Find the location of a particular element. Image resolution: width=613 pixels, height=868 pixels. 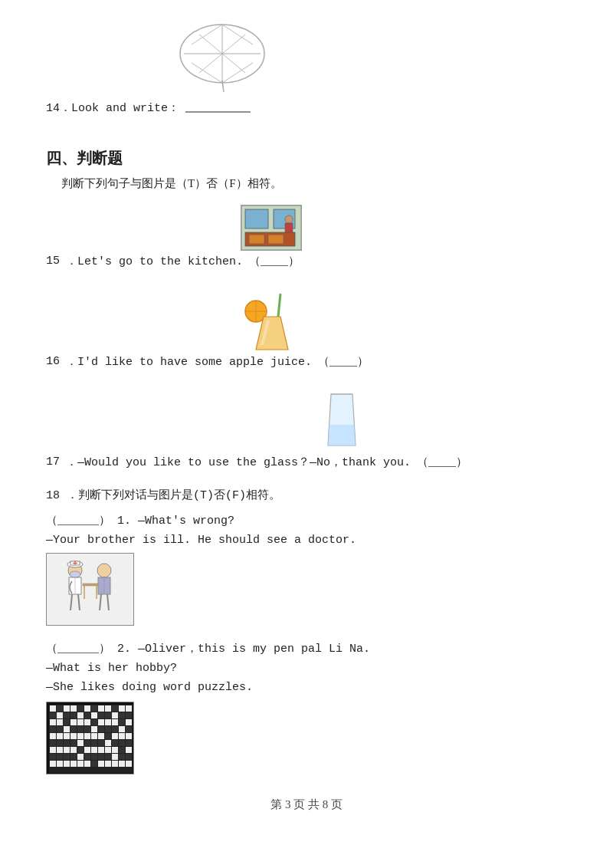

word-puzzle-image is located at coordinates (90, 738).